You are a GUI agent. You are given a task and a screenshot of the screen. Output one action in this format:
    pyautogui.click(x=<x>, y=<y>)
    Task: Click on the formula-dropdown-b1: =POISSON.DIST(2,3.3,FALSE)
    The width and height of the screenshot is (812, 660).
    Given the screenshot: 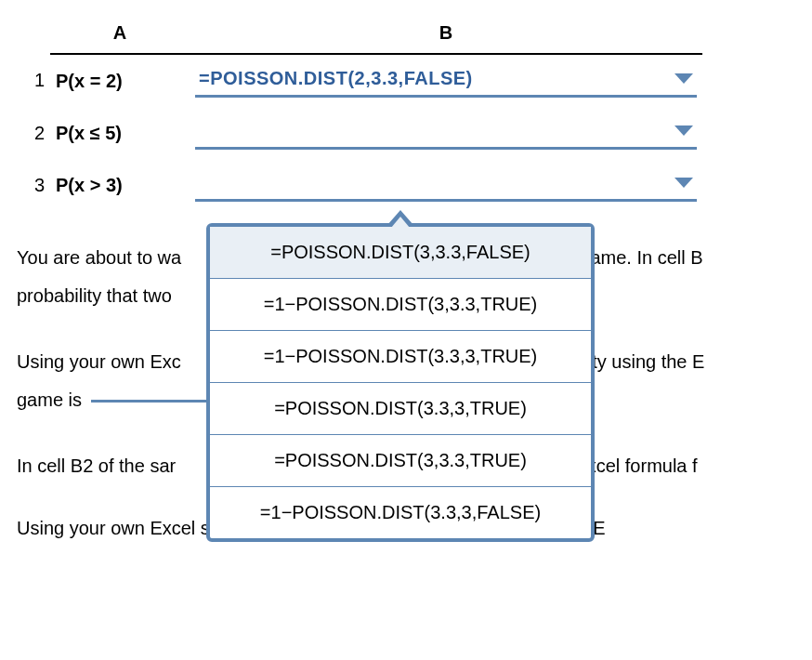 What is the action you would take?
    pyautogui.click(x=446, y=81)
    